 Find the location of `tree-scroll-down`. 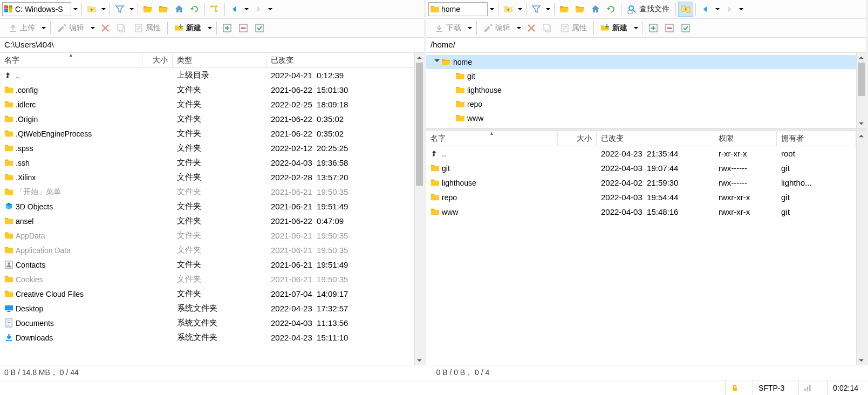

tree-scroll-down is located at coordinates (861, 123).